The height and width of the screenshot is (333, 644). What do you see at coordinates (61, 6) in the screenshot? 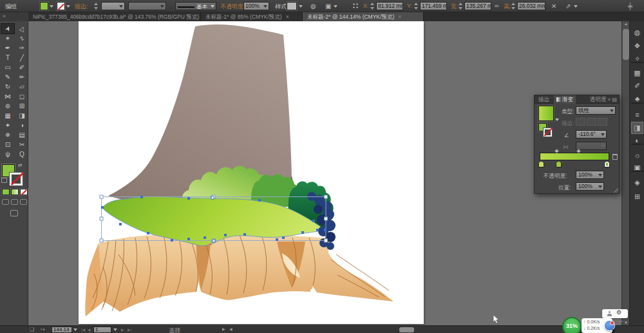
I see `stroke-color-swatch` at bounding box center [61, 6].